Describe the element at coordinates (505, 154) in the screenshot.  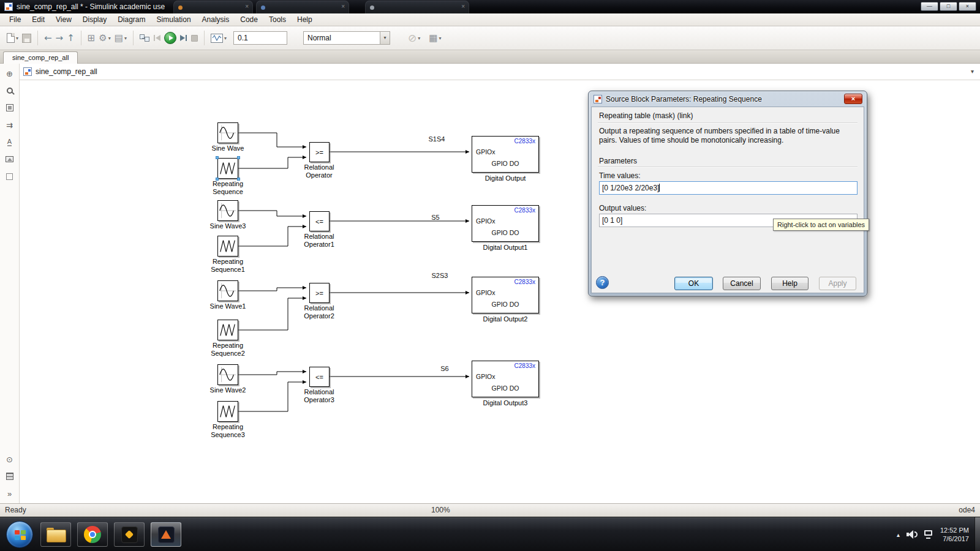
I see `digital-output-block-1: C2833x GPIOx GPIO DO` at that location.